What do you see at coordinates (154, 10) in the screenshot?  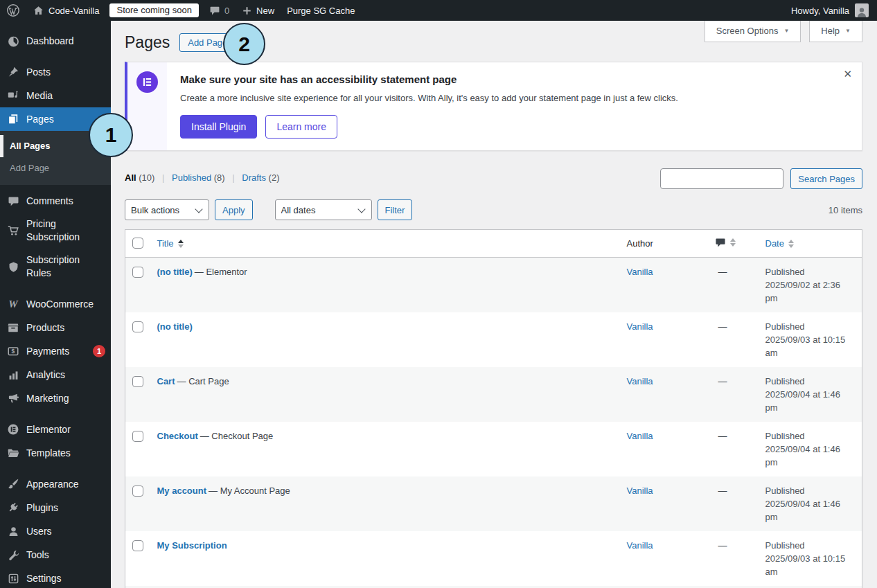 I see `store-coming-soon-badge: Store coming soon` at bounding box center [154, 10].